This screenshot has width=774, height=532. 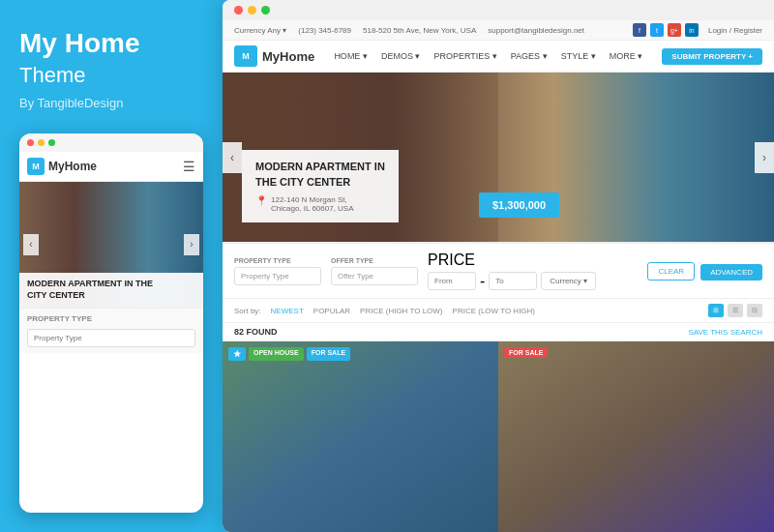 What do you see at coordinates (275, 56) in the screenshot?
I see `desktop-logo: M MyHome` at bounding box center [275, 56].